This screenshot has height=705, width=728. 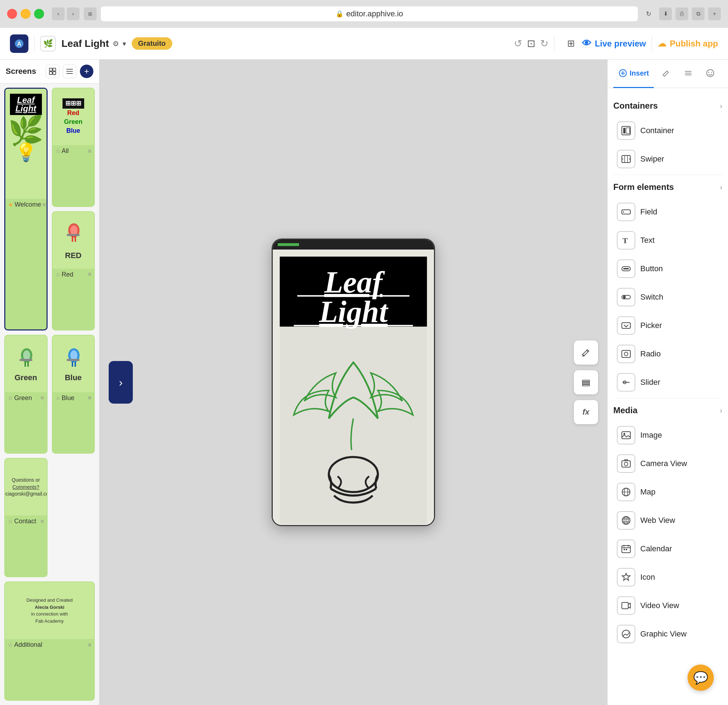 What do you see at coordinates (626, 606) in the screenshot?
I see `video-view-icon` at bounding box center [626, 606].